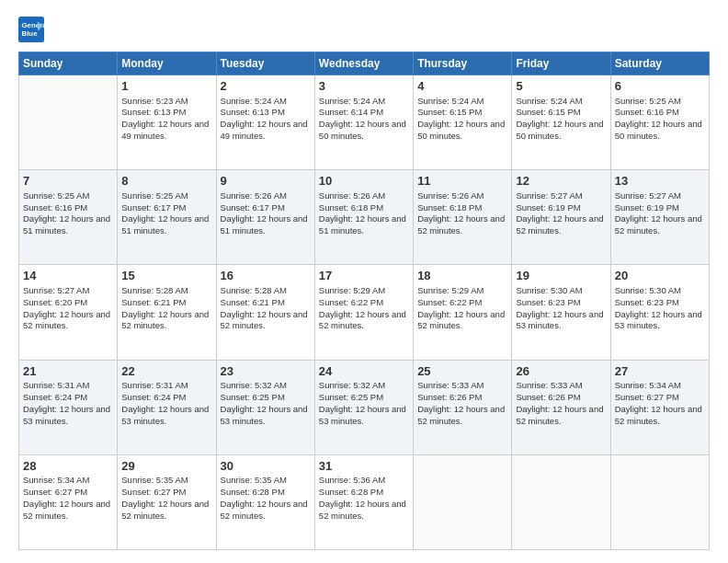 The height and width of the screenshot is (563, 728). What do you see at coordinates (31, 29) in the screenshot?
I see `logo-icon: General Blue` at bounding box center [31, 29].